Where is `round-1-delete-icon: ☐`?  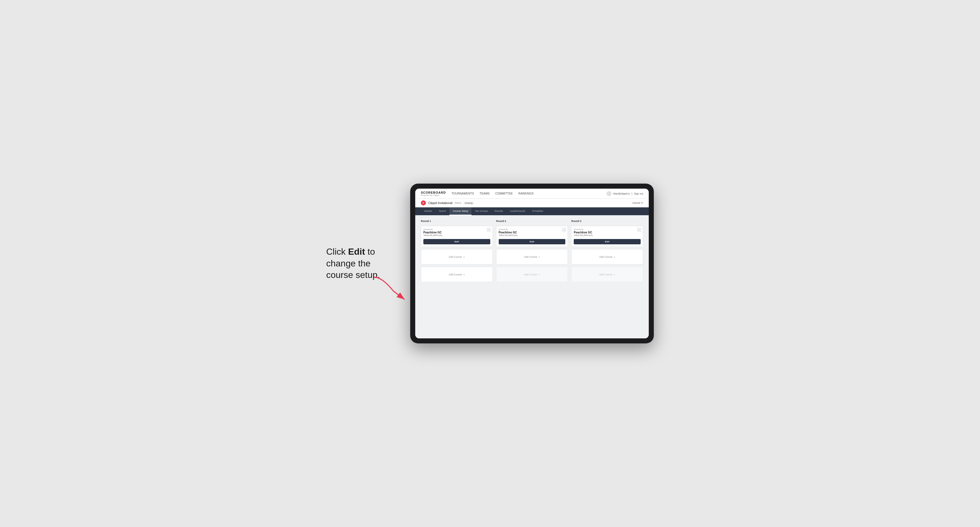
round-1-delete-icon: ☐ is located at coordinates (489, 230).